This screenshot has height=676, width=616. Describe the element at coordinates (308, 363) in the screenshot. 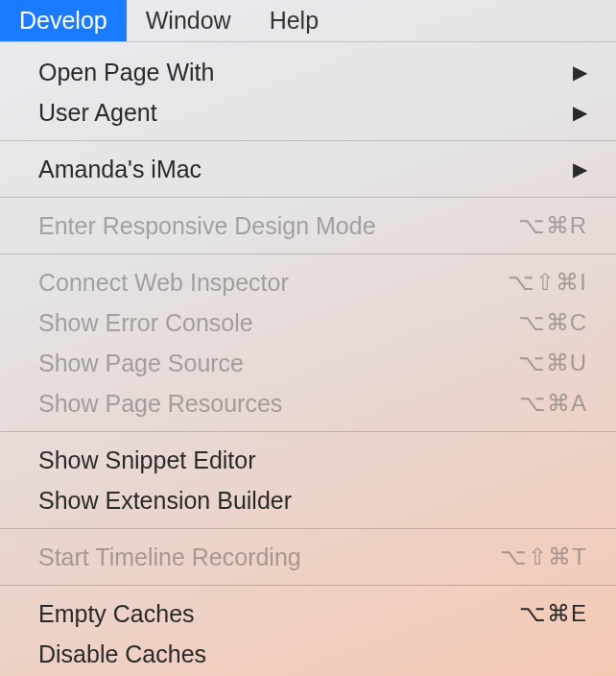

I see `menu-item-show-page-source: Show Page Source ⌥⌘U` at that location.